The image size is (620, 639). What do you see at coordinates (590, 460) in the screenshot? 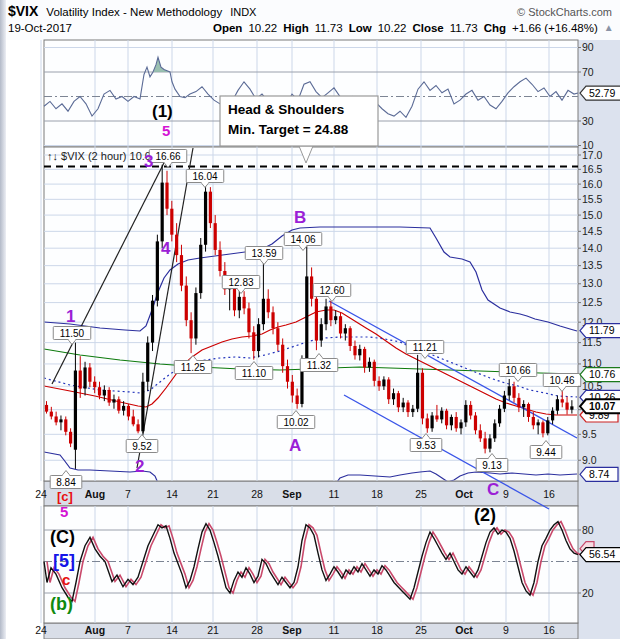
I see `y-tick-label: 9.0` at bounding box center [590, 460].